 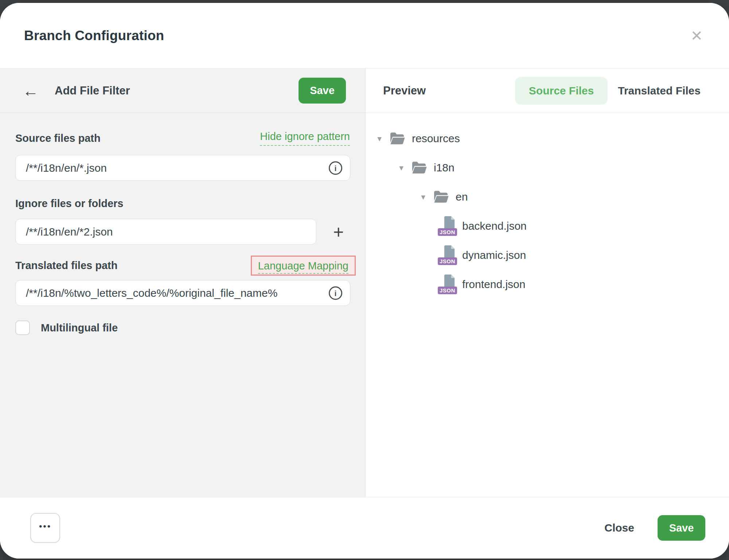 I want to click on ignore-files-field, so click(x=166, y=232).